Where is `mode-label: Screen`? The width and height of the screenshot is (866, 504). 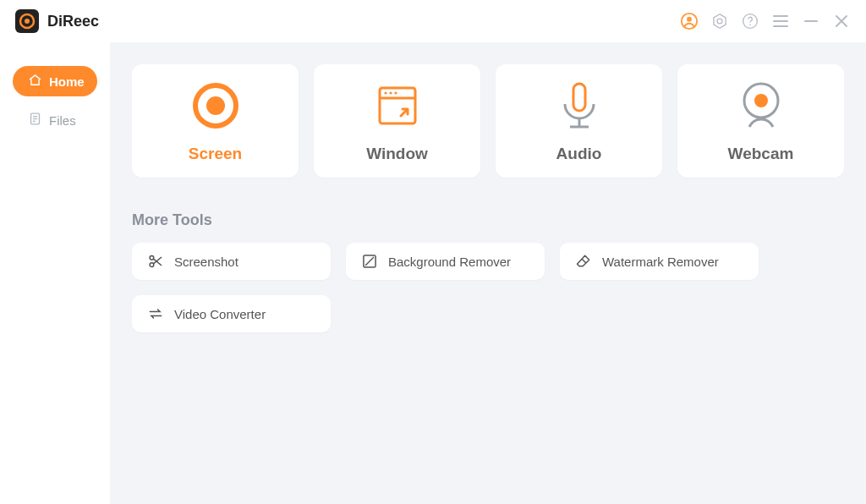 mode-label: Screen is located at coordinates (215, 154).